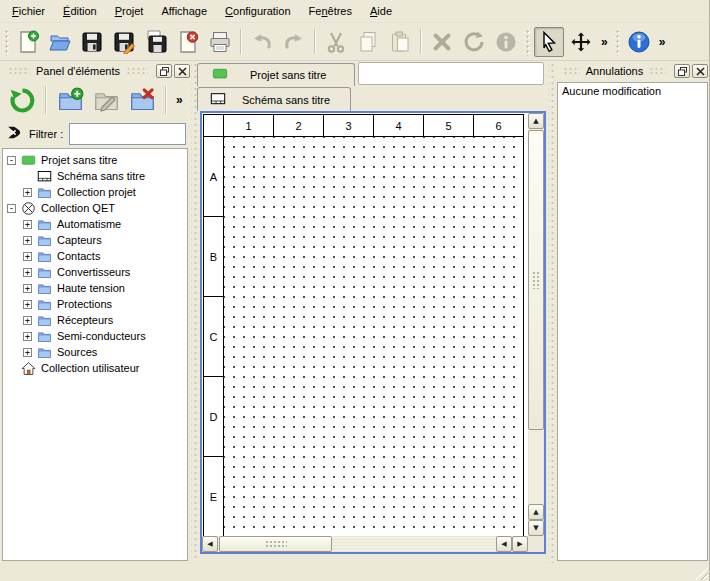 This screenshot has height=581, width=710. Describe the element at coordinates (276, 544) in the screenshot. I see `horizontal-scroll-thumb` at that location.